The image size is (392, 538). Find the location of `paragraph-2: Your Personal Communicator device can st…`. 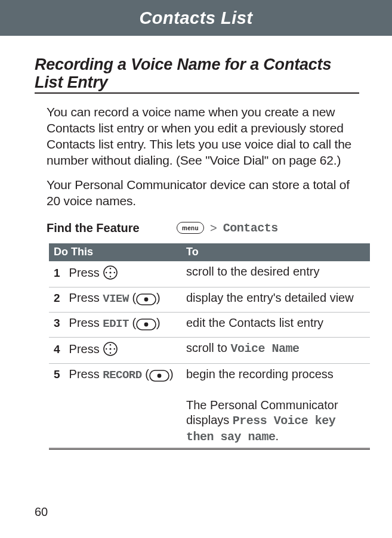

paragraph-2: Your Personal Communicator device can st… is located at coordinates (201, 193).